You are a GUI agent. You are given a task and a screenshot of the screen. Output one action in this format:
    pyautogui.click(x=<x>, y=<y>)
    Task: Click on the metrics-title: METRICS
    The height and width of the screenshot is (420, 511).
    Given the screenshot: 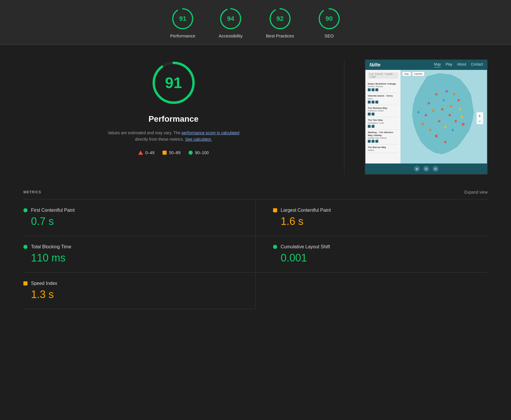 What is the action you would take?
    pyautogui.click(x=32, y=192)
    